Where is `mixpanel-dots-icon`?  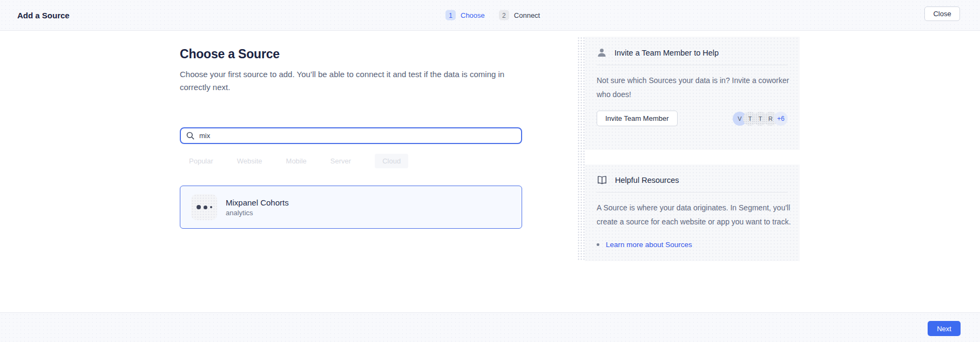
mixpanel-dots-icon is located at coordinates (204, 207).